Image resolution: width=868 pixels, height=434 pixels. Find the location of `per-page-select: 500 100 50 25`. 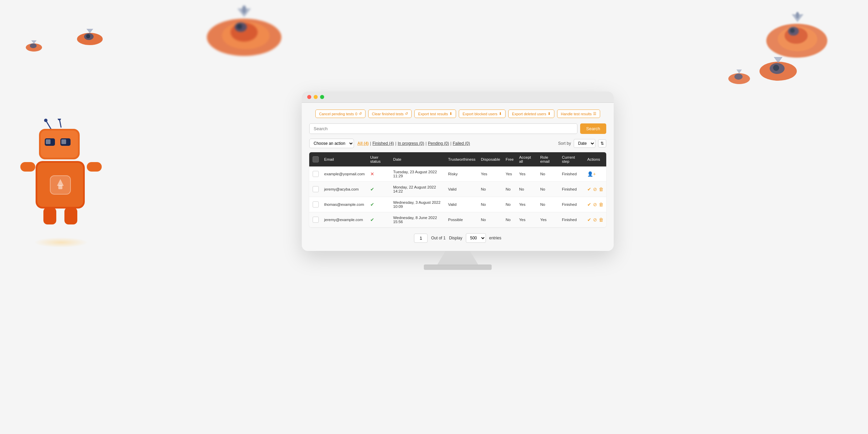

per-page-select: 500 100 50 25 is located at coordinates (476, 238).